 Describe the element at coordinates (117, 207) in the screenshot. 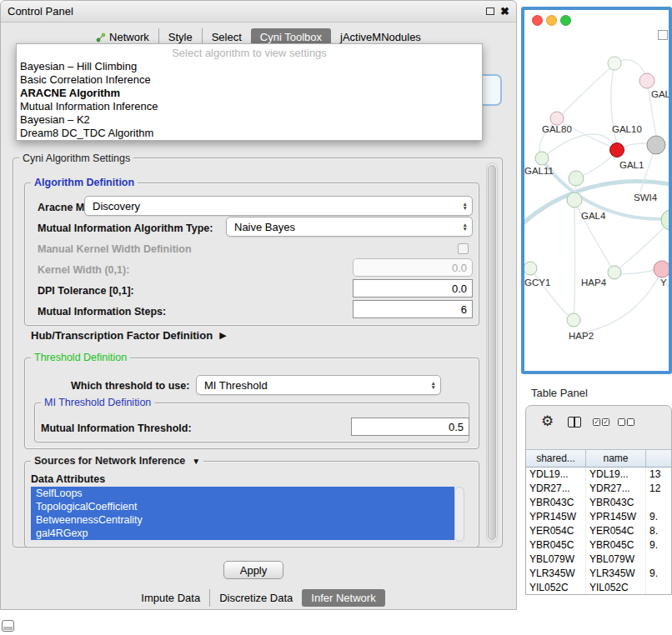

I see `combo-value: Discovery` at that location.